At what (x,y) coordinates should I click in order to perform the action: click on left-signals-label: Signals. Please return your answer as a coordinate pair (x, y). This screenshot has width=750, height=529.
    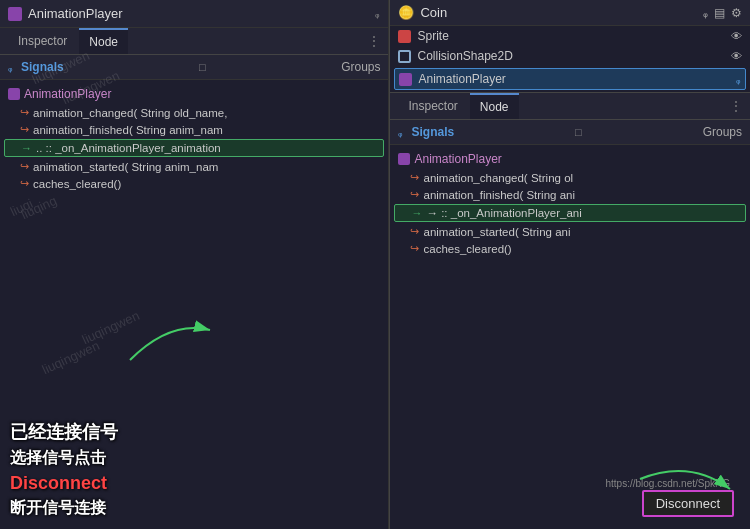
    Looking at the image, I should click on (42, 67).